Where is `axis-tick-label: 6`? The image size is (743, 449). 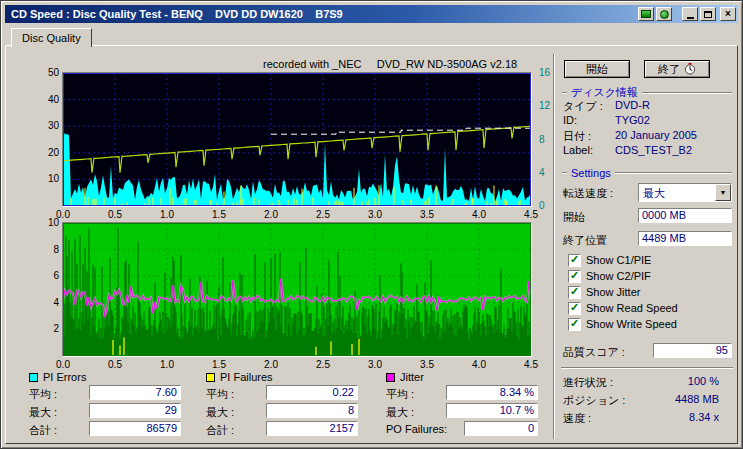 axis-tick-label: 6 is located at coordinates (43, 276).